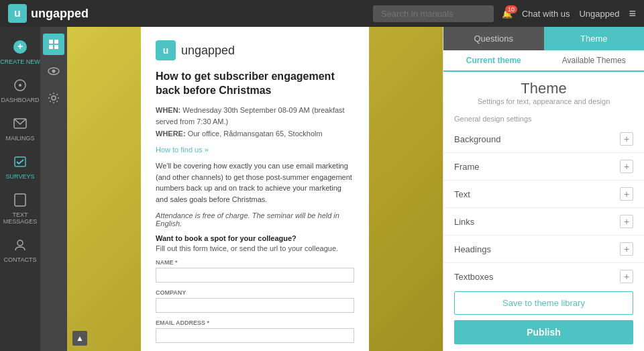 The width and height of the screenshot is (644, 351). What do you see at coordinates (20, 200) in the screenshot?
I see `text-messages-icon` at bounding box center [20, 200].